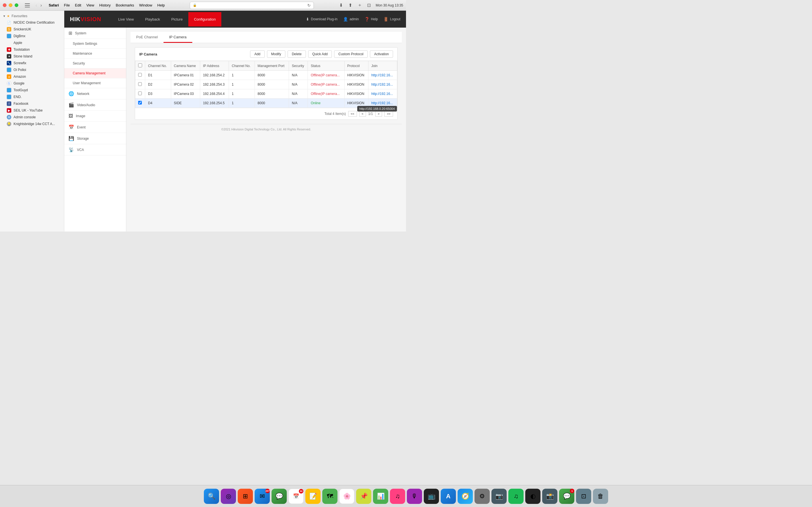 This screenshot has height=507, width=812. I want to click on hik-menu-security: Security, so click(95, 64).